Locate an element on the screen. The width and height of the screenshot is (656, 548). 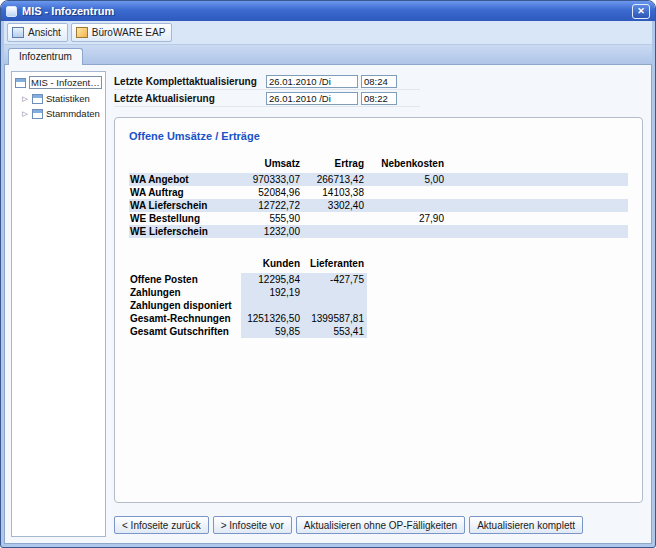
bueroware-eap-button: BüroWARE EAP is located at coordinates (122, 32).